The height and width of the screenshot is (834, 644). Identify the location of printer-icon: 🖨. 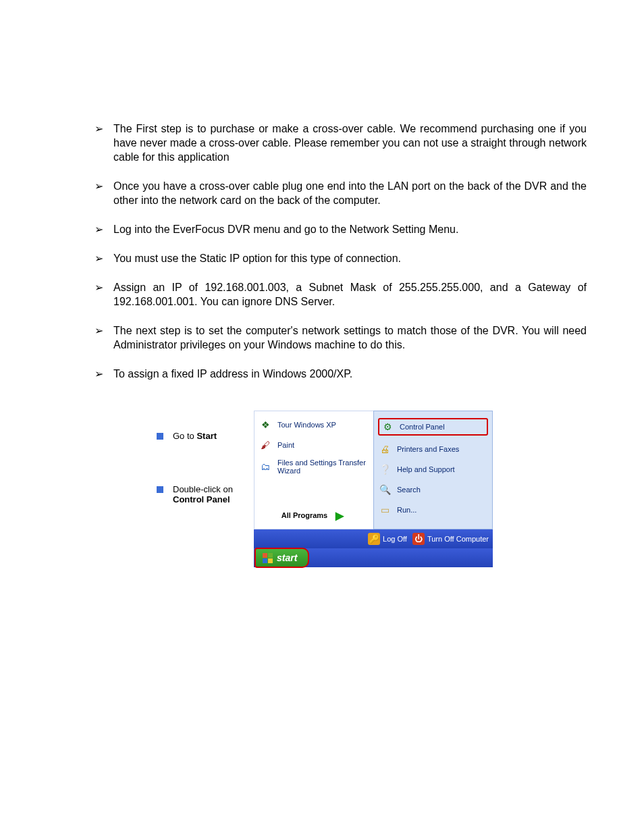
(385, 449).